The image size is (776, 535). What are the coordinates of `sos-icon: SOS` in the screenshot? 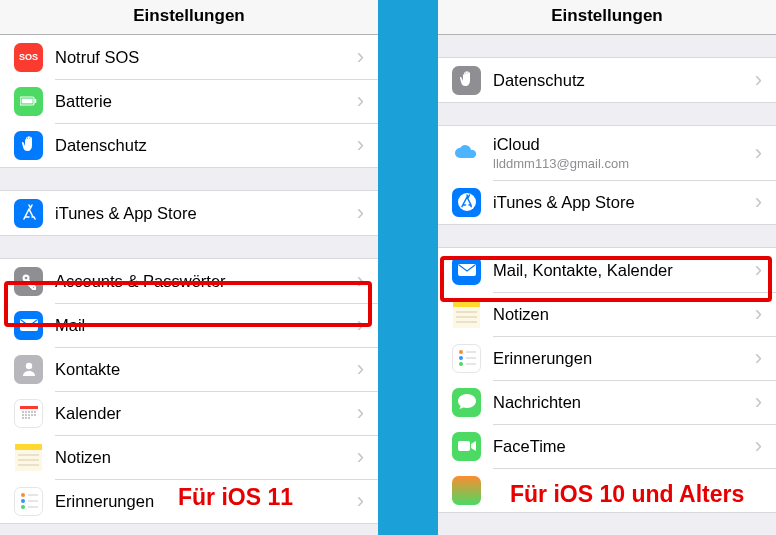 It's located at (28, 58).